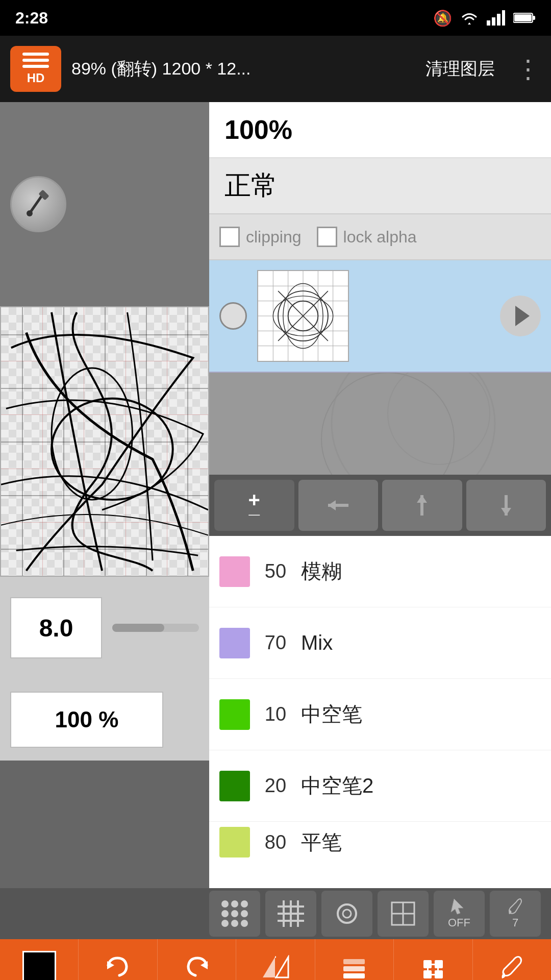  I want to click on hash-grid-tool, so click(291, 914).